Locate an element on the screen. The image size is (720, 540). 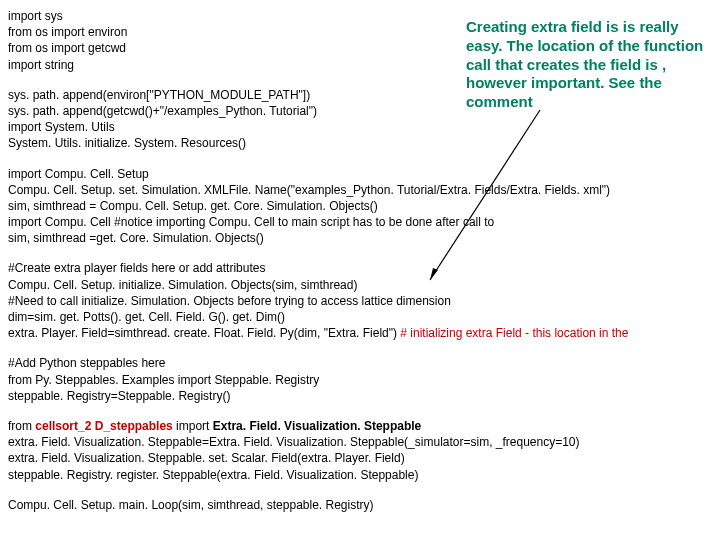
code-line: import Compu. Cell #notice importing Com… is located at coordinates (360, 222).